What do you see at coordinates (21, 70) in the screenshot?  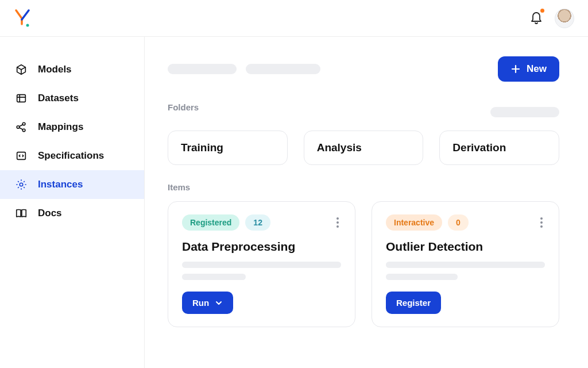 I see `cube-icon` at bounding box center [21, 70].